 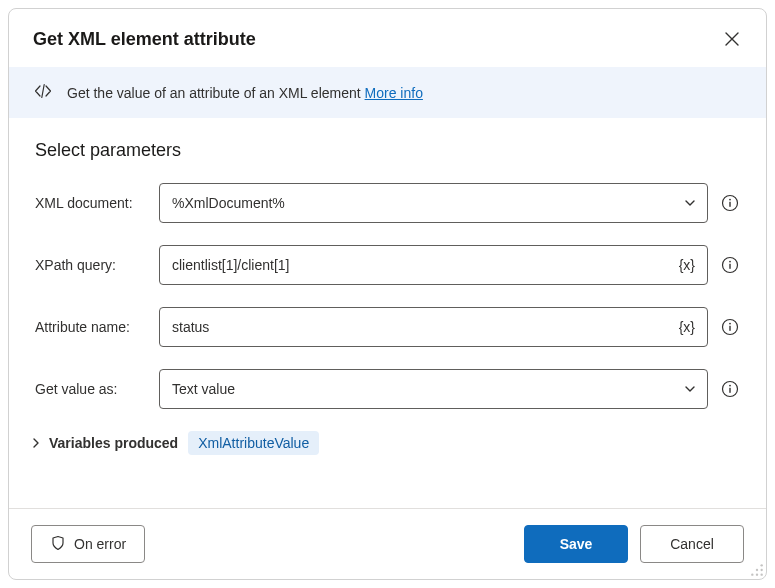 What do you see at coordinates (88, 544) in the screenshot?
I see `on-error-button: On error` at bounding box center [88, 544].